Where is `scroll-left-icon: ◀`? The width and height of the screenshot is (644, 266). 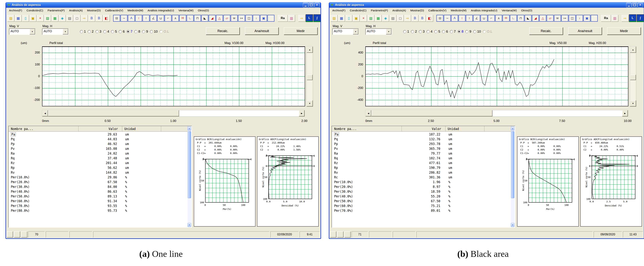
scroll-left-icon: ◀ is located at coordinates (368, 113).